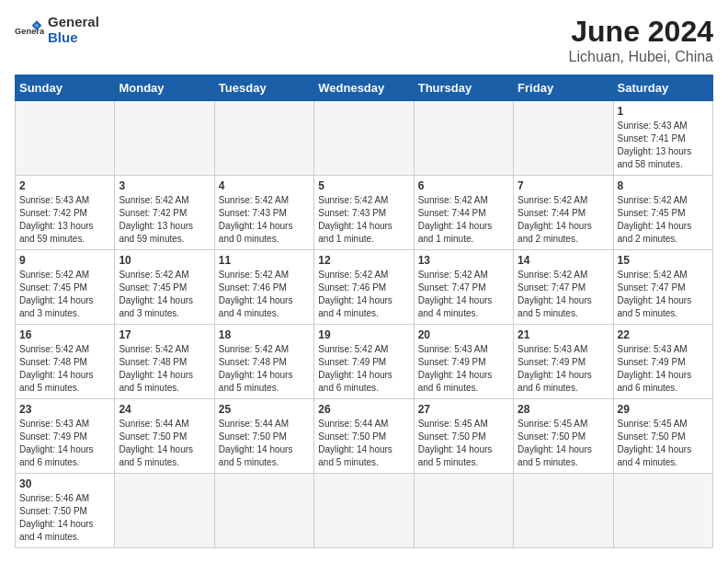 The image size is (728, 563). Describe the element at coordinates (165, 362) in the screenshot. I see `table-row: 17Sunrise: 5:42 AM Sunset: 7:48 PM Dayli…` at that location.